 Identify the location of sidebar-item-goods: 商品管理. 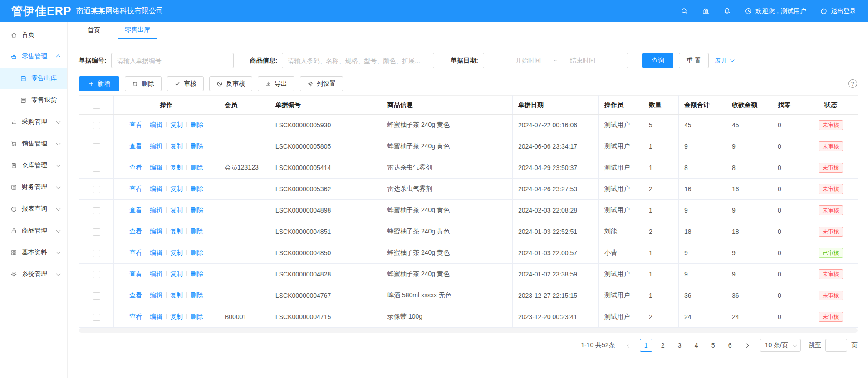
(34, 231).